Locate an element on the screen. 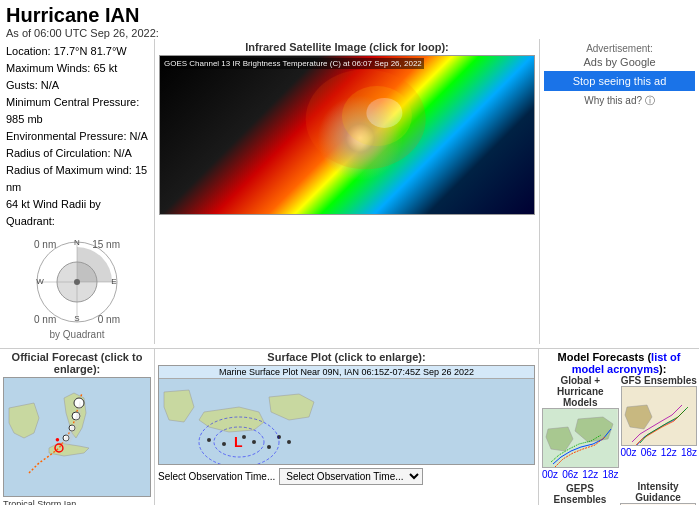 This screenshot has height=505, width=699. page-title: Hurricane IAN is located at coordinates (350, 14).